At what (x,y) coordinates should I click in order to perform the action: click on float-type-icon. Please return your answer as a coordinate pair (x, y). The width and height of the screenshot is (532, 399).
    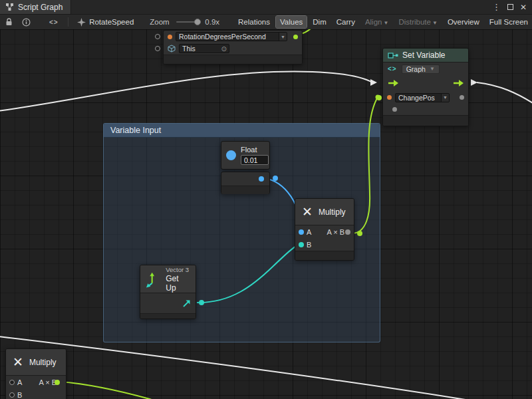
    Looking at the image, I should click on (231, 156).